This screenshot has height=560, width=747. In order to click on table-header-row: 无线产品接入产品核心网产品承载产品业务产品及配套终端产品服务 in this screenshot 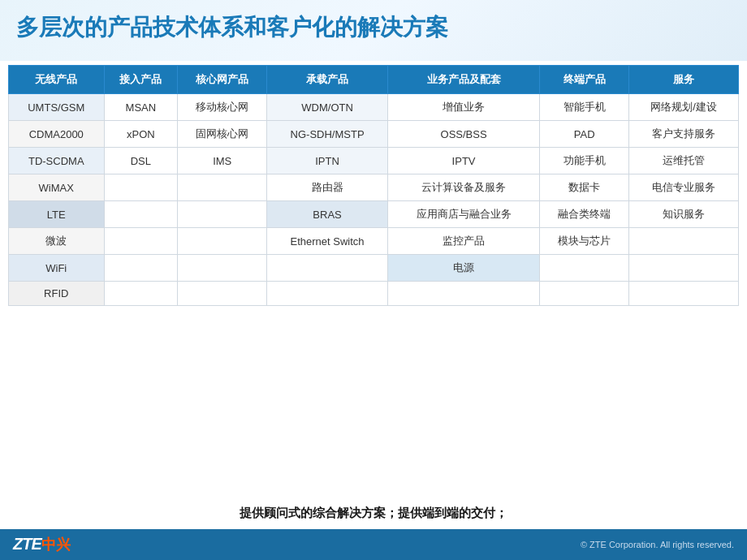, I will do `click(374, 80)`.